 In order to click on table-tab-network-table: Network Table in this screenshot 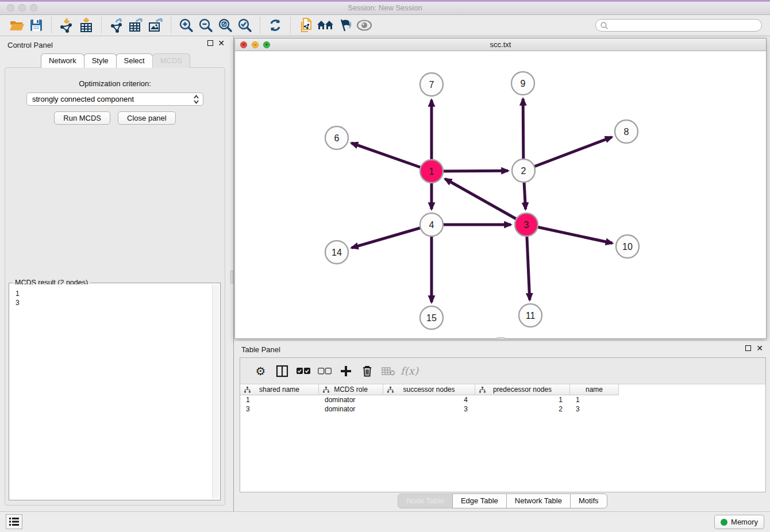, I will do `click(538, 501)`.